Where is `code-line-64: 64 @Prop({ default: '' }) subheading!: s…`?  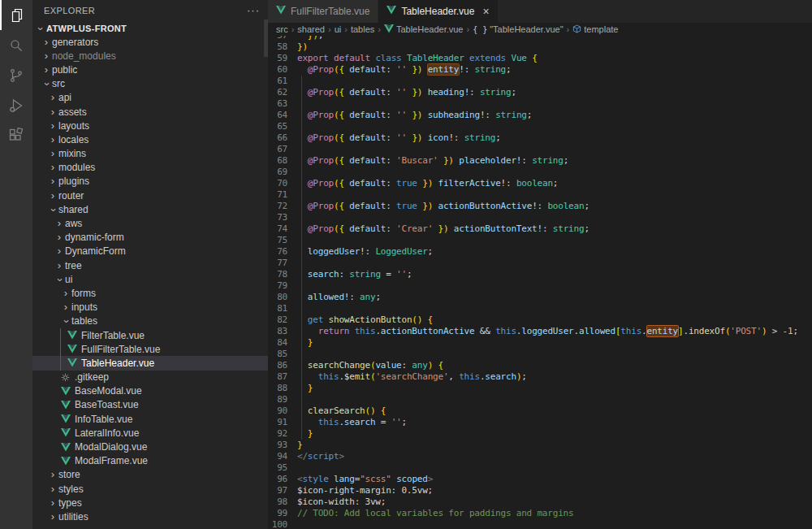 code-line-64: 64 @Prop({ default: '' }) subheading!: s… is located at coordinates (540, 115).